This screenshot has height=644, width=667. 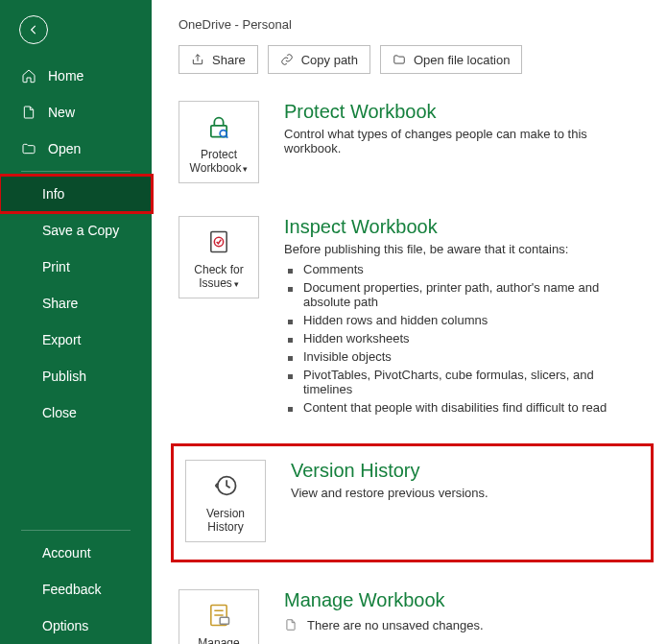 What do you see at coordinates (29, 149) in the screenshot?
I see `open-icon` at bounding box center [29, 149].